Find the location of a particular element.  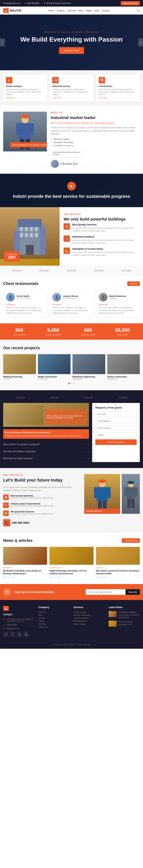

footer-service-link-4: Mechanical Work is located at coordinates (89, 621).